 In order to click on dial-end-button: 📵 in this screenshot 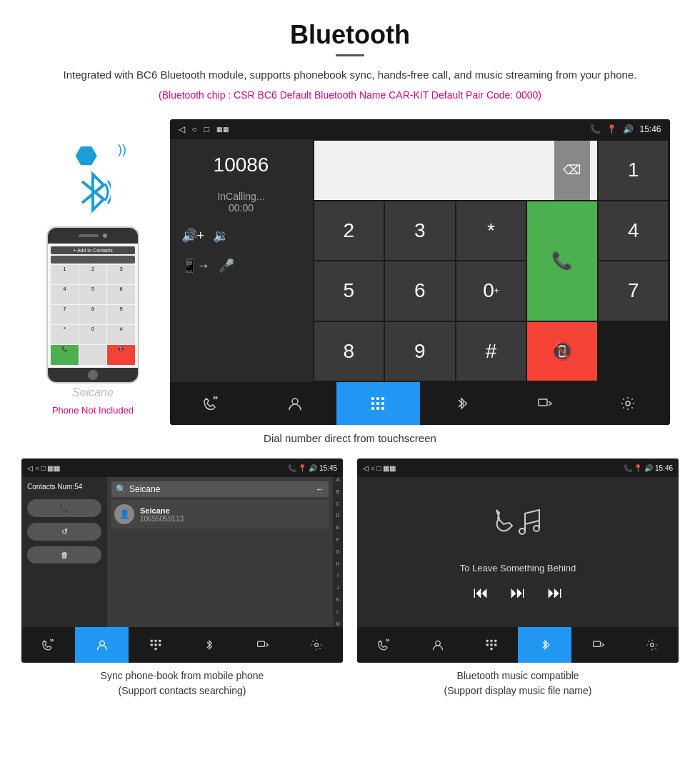, I will do `click(562, 351)`.